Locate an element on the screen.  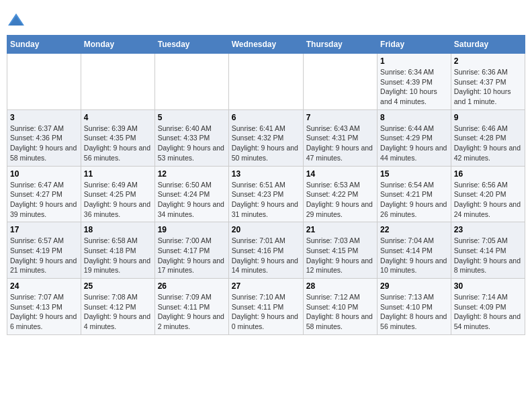
header-saturday: Saturday is located at coordinates (488, 44).